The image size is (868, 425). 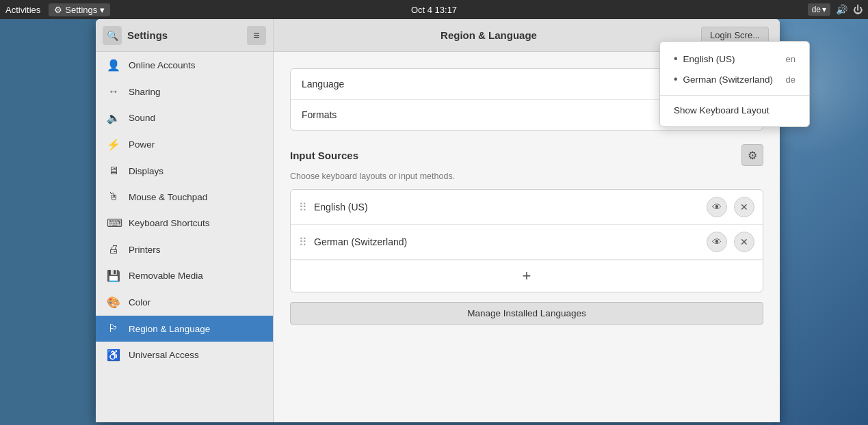 I want to click on color-icon: 🎨, so click(x=114, y=302).